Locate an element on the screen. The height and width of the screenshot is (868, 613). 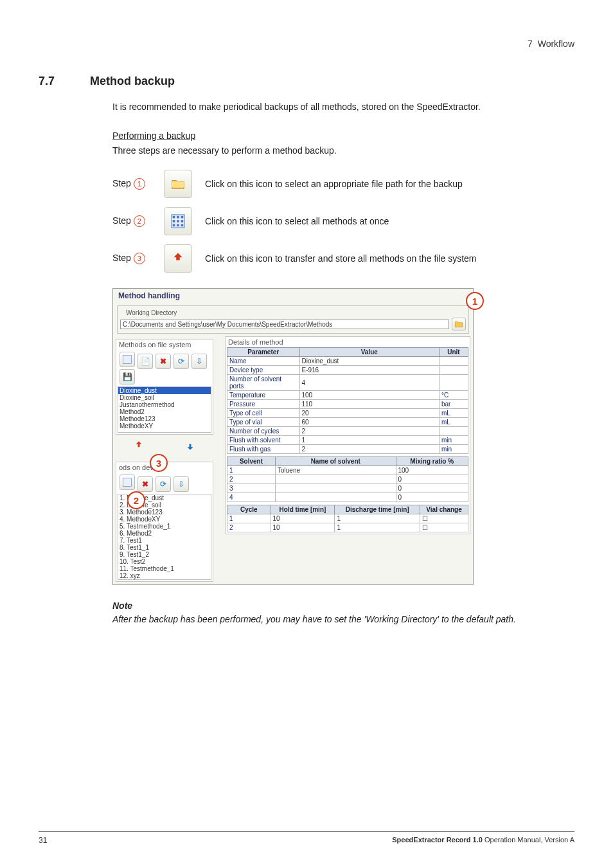
callout-3-icon: 3 is located at coordinates (159, 463).